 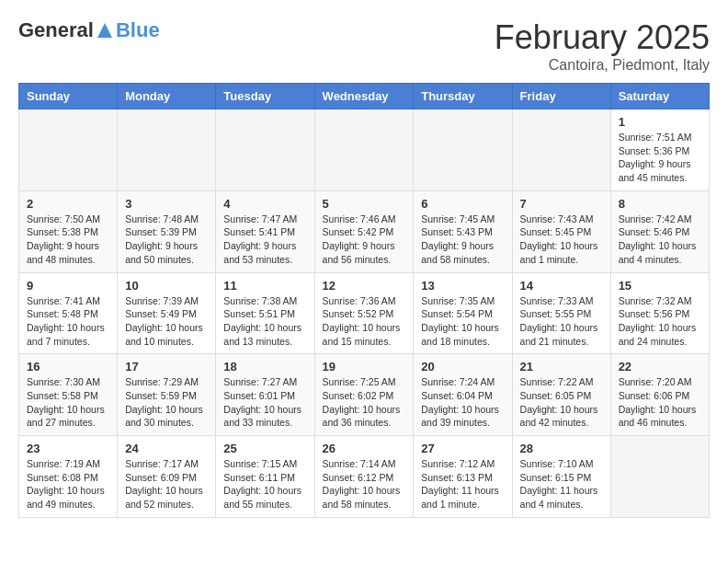 What do you see at coordinates (364, 46) in the screenshot?
I see `page-header: General Blue February 2025 Cantoira, Pie…` at bounding box center [364, 46].